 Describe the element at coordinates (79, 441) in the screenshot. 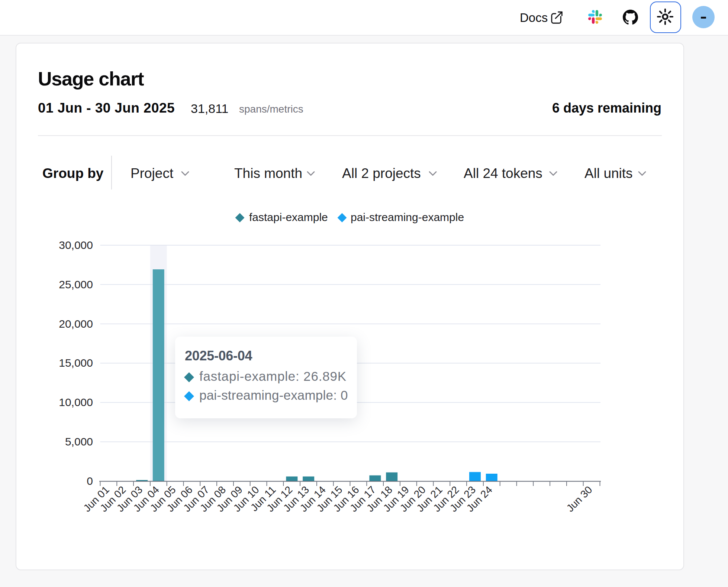

I see `svg-text: 5,000` at that location.